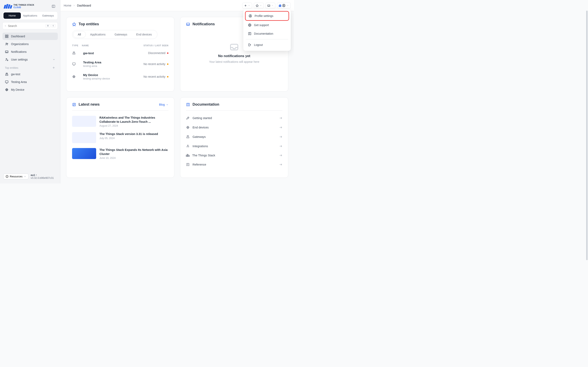  Describe the element at coordinates (30, 59) in the screenshot. I see `sidebar-item-user-settings: User settings` at that location.